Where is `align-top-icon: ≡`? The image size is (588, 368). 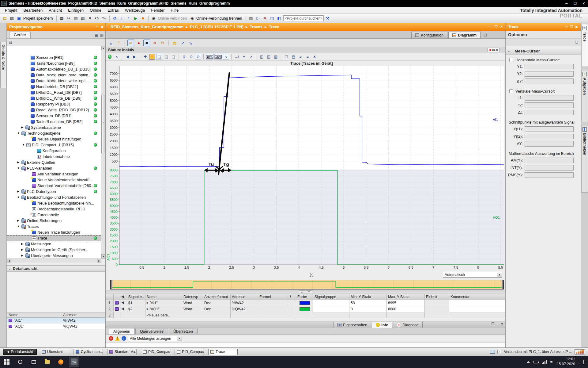 align-top-icon: ≡ is located at coordinates (300, 57).